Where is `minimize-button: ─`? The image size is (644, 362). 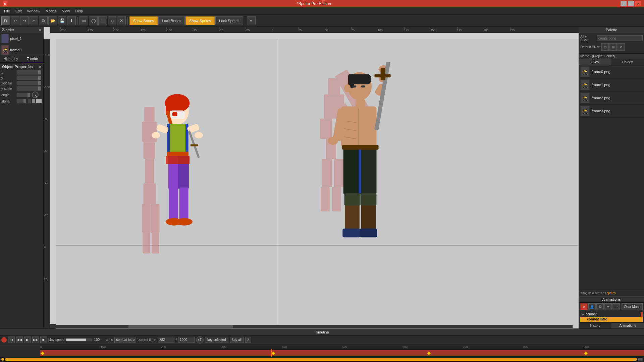
minimize-button: ─ is located at coordinates (624, 4).